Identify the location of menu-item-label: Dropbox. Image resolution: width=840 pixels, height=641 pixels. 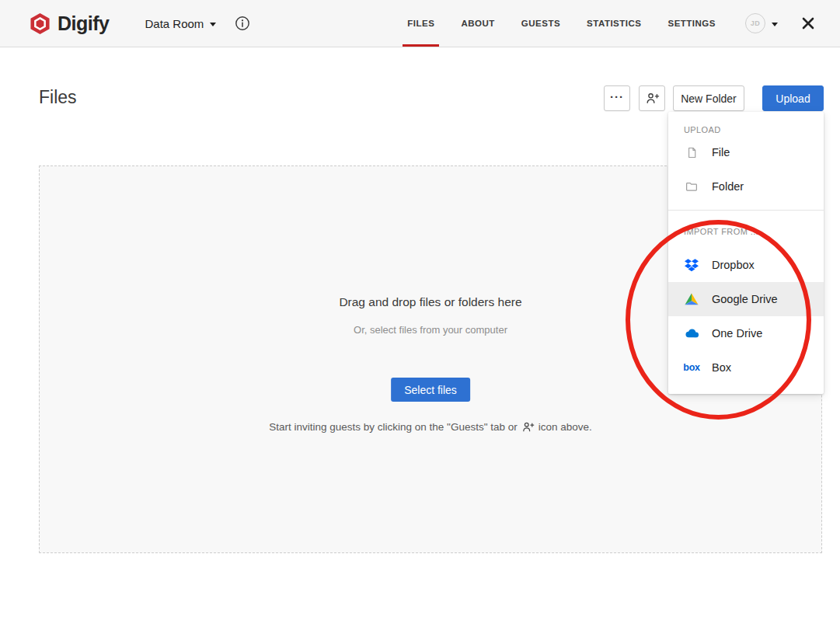
(734, 265).